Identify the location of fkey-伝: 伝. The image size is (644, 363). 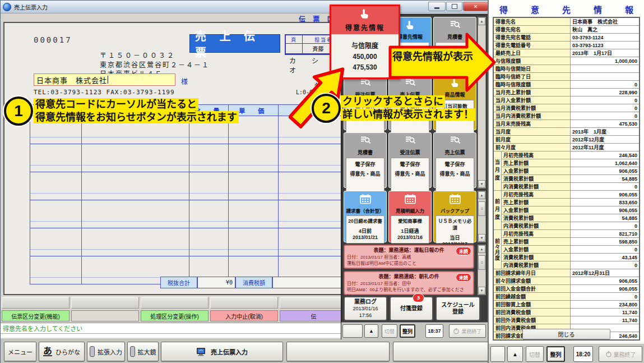
(314, 316).